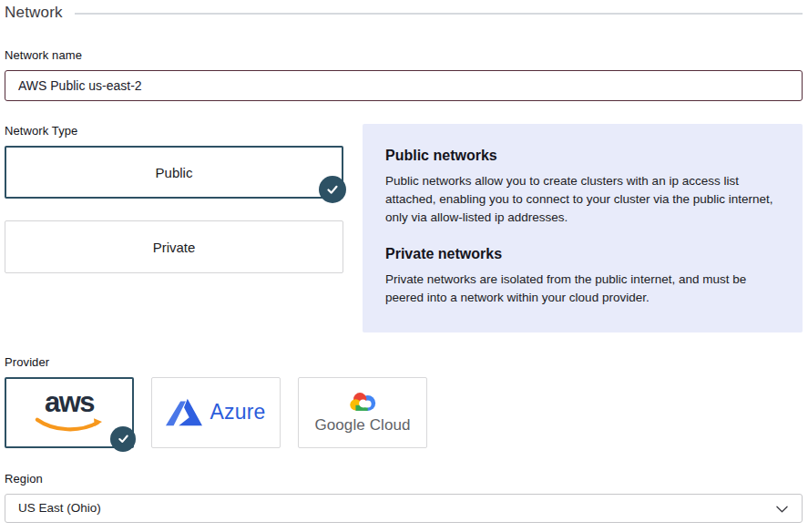 This screenshot has height=532, width=808. Describe the element at coordinates (404, 497) in the screenshot. I see `region-field: Region US East (Ohio)` at that location.